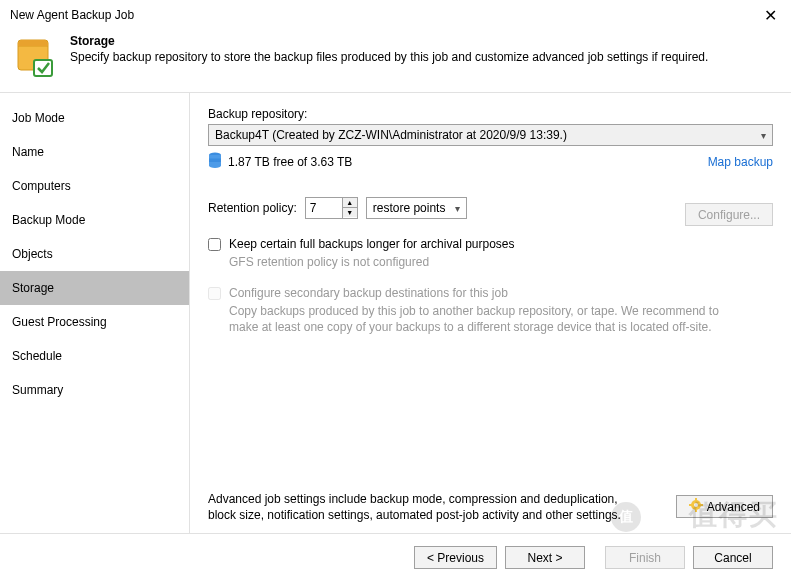 The image size is (791, 576). What do you see at coordinates (733, 558) in the screenshot?
I see `cancel-button: Cancel` at bounding box center [733, 558].